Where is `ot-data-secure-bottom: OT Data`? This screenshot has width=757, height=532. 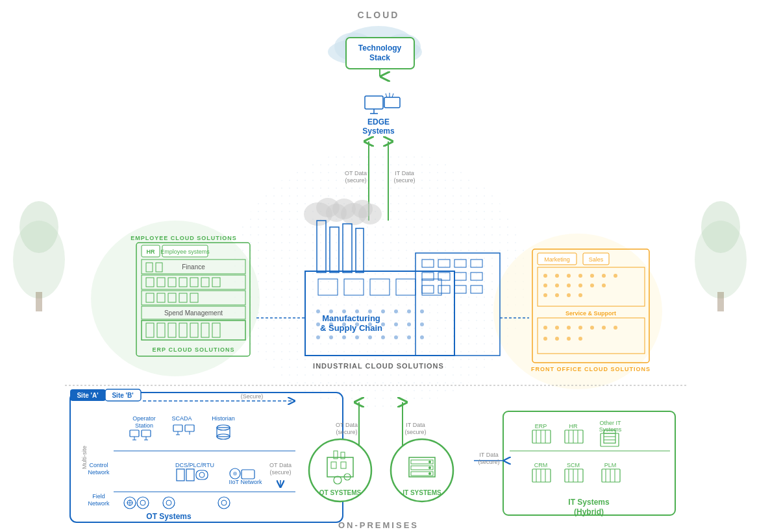
ot-data-secure-bottom: OT Data is located at coordinates (280, 465).